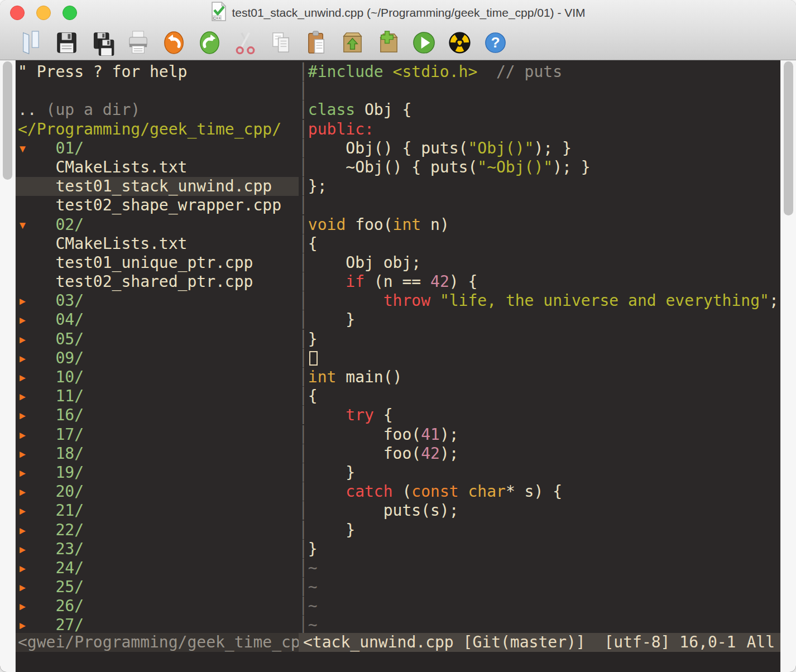 The width and height of the screenshot is (796, 672). I want to click on tree-help-line: " Press ? for help, so click(157, 72).